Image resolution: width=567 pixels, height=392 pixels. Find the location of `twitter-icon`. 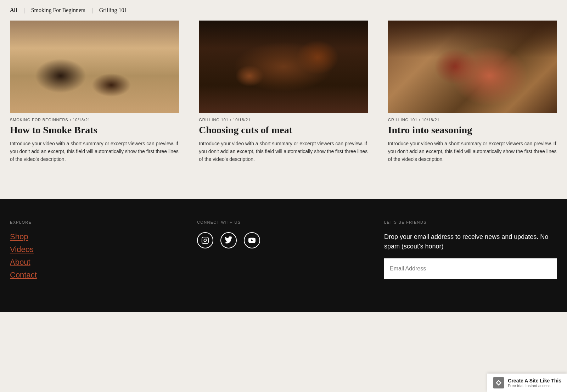

twitter-icon is located at coordinates (229, 240).